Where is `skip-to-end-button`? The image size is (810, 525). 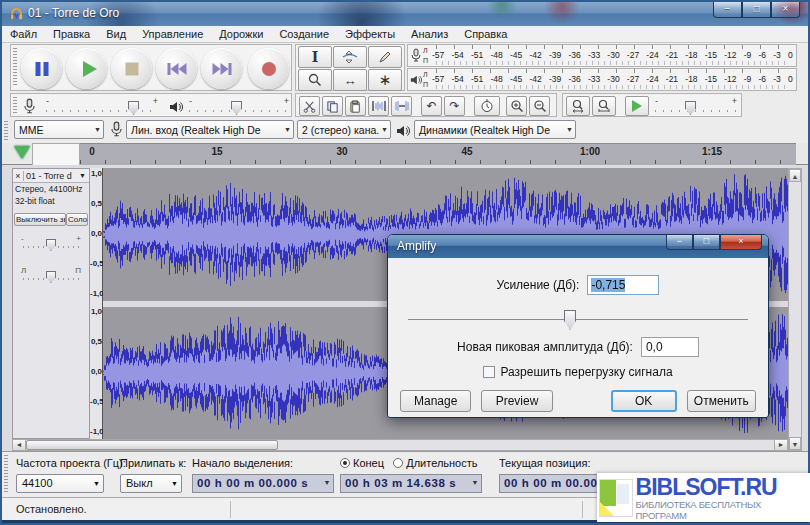
skip-to-end-button is located at coordinates (222, 68).